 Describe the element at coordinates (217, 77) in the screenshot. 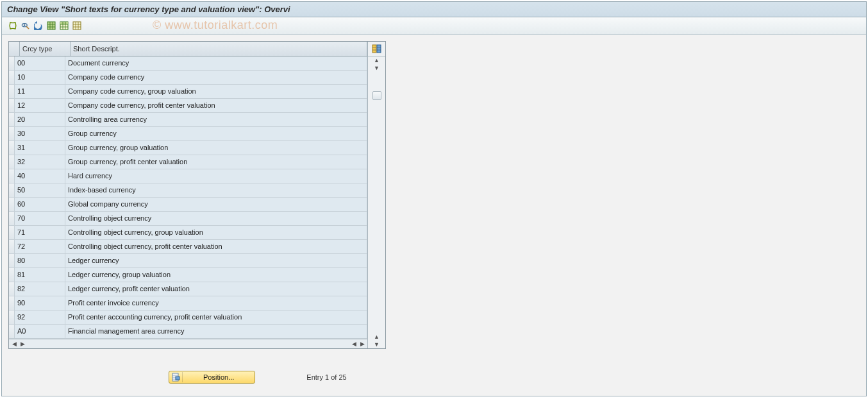

I see `cell-short-desc: Company code currency` at that location.